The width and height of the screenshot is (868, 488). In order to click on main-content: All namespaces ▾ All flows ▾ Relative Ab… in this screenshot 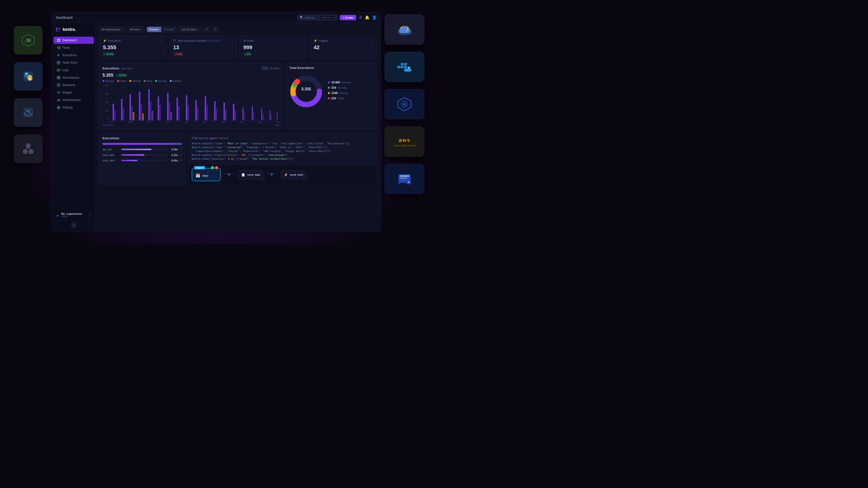, I will do `click(238, 127)`.